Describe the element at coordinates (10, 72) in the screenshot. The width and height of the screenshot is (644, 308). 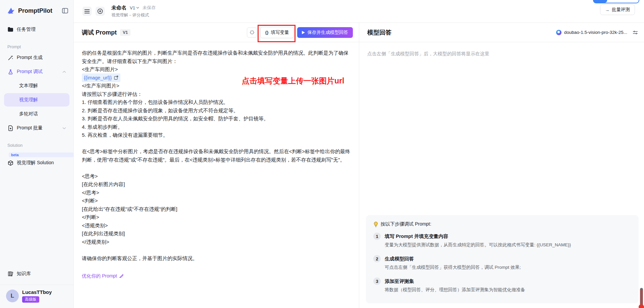
I see `flask-icon` at that location.